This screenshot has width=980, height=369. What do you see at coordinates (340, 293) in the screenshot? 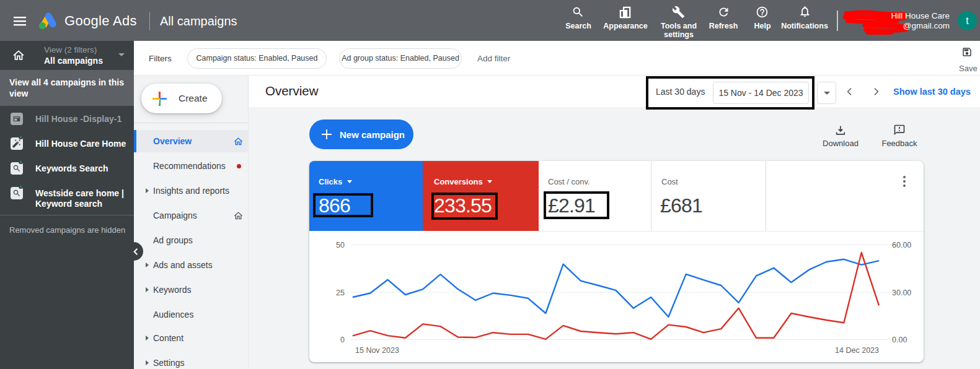
I see `svg-text: 25` at bounding box center [340, 293].